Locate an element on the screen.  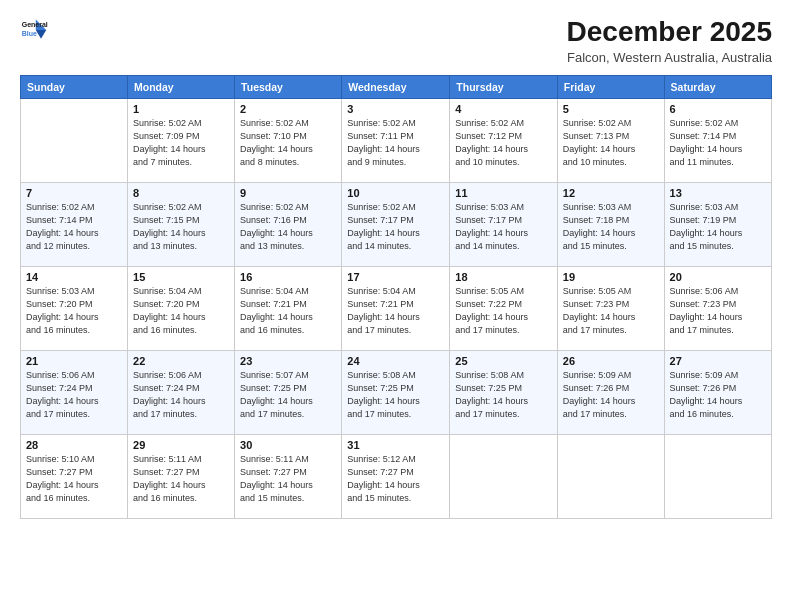
cell-day-info: Sunrise: 5:02 AMSunset: 7:11 PMDaylight:… is located at coordinates (396, 143).